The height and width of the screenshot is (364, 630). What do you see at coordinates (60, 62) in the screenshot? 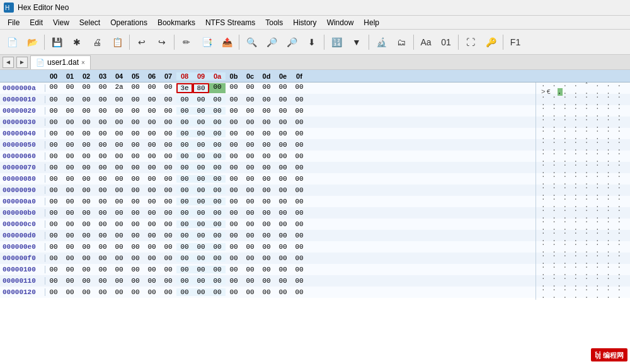
I see `file-tab: 📄 user1.dat ×` at bounding box center [60, 62].